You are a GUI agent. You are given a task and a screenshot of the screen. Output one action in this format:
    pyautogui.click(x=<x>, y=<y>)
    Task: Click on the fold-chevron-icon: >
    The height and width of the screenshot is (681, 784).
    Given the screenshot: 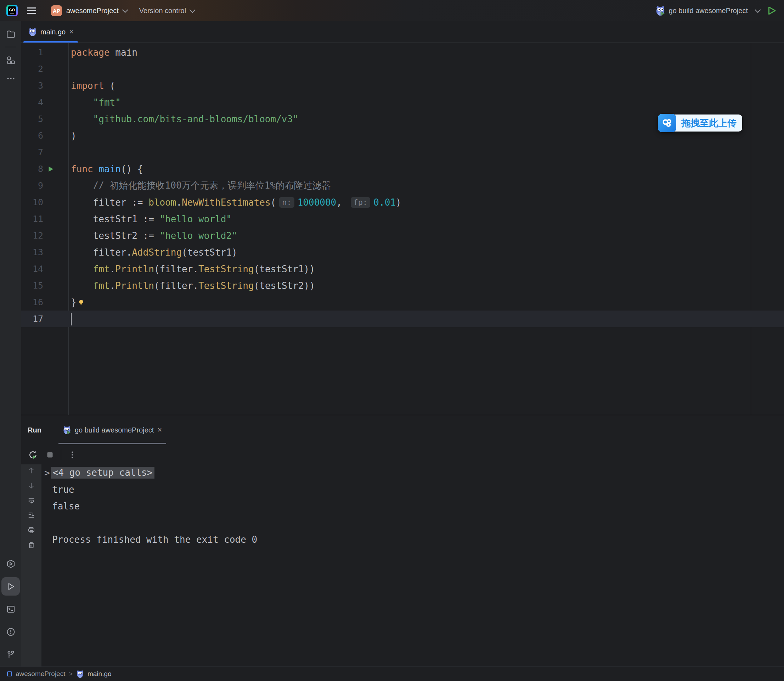 What is the action you would take?
    pyautogui.click(x=47, y=473)
    